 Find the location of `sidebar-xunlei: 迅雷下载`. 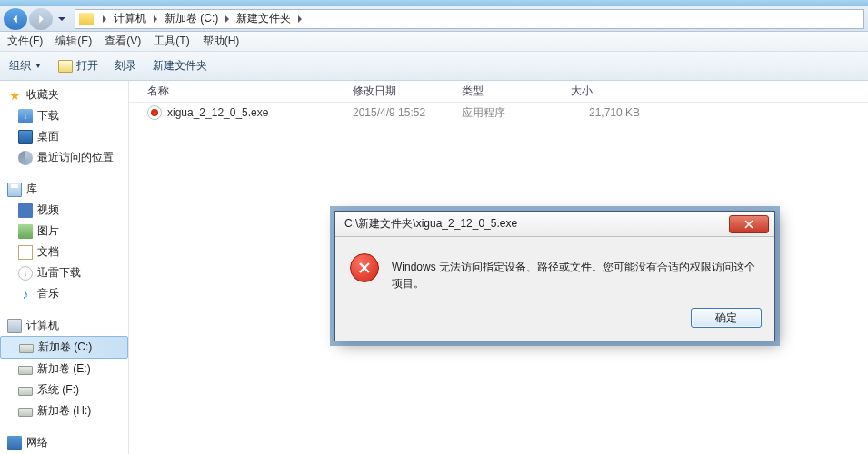

sidebar-xunlei: 迅雷下载 is located at coordinates (64, 272).